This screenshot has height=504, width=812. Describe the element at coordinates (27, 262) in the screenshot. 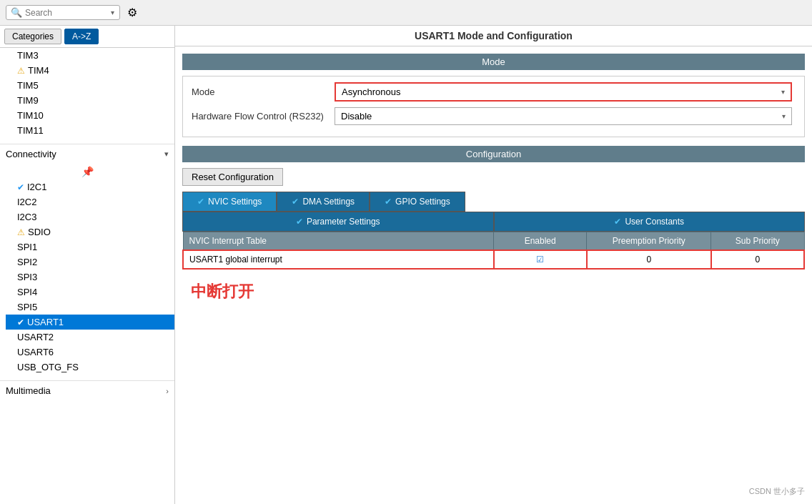

I see `spi2-label: SPI2` at that location.